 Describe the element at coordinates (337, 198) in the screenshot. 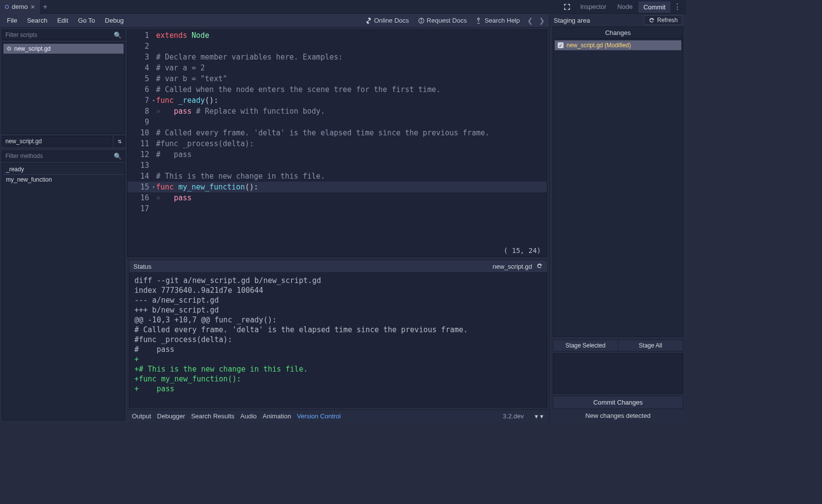

I see `code-line: 16» pass` at that location.